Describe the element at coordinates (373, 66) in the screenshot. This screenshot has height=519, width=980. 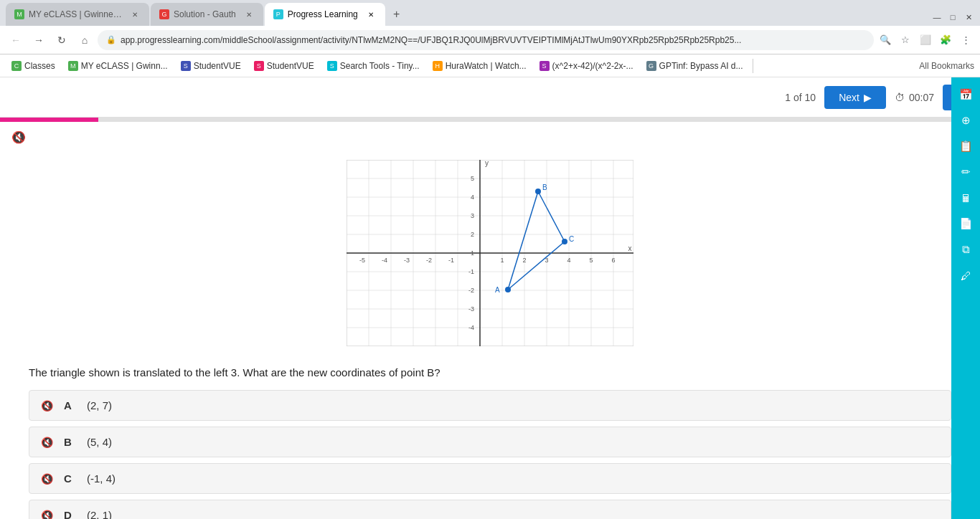
I see `bookmark-searchtools: S Search Tools - Tiny...` at that location.